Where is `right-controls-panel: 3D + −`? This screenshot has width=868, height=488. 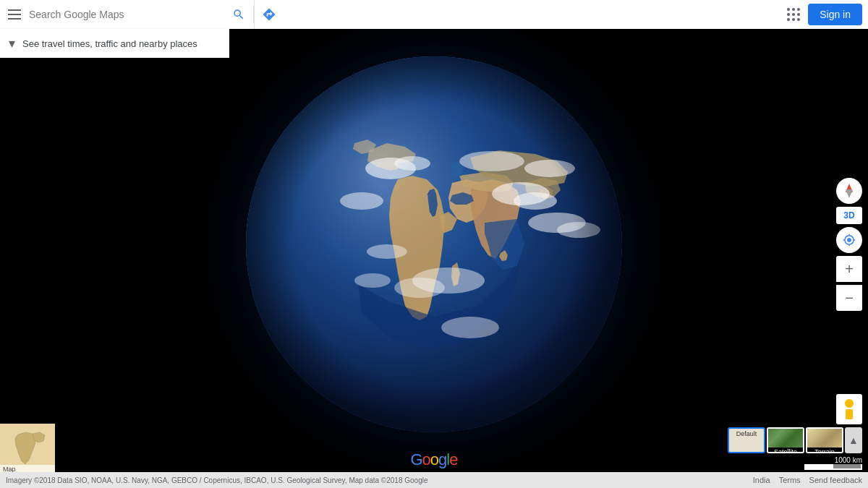
right-controls-panel: 3D + − is located at coordinates (849, 244).